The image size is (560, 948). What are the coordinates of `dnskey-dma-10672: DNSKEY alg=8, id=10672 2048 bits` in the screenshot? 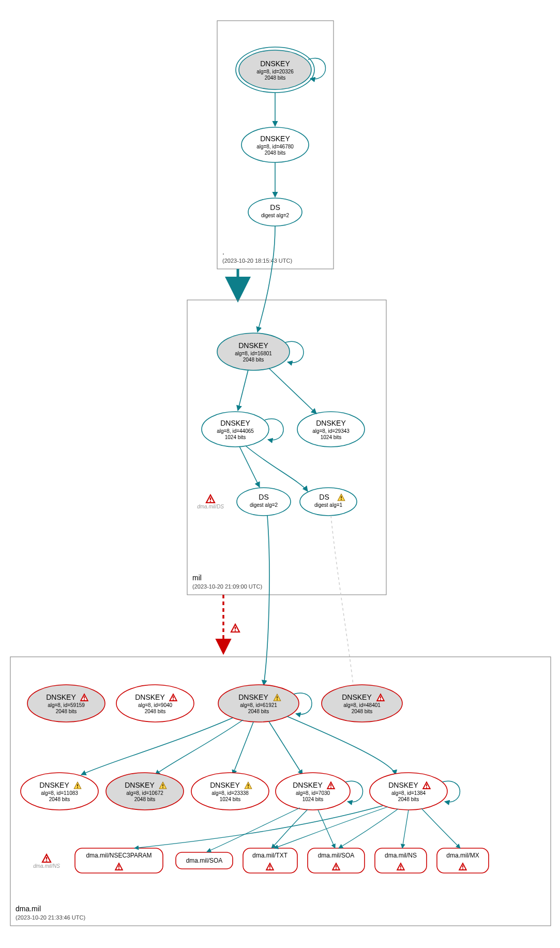 It's located at (145, 791).